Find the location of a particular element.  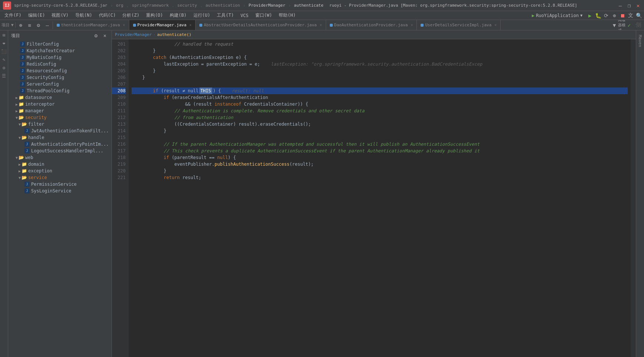

item-label-exception-folder: exception is located at coordinates (40, 171).